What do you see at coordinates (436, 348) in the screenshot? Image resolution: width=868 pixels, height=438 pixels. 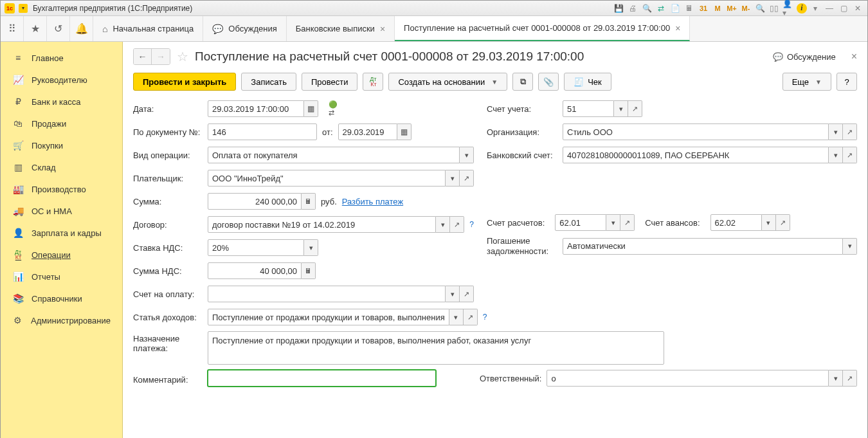 I see `purpose-field` at bounding box center [436, 348].